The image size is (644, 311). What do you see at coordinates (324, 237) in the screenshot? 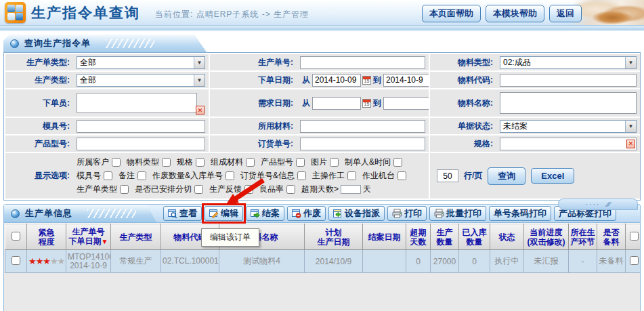
I see `table-header-row: 紧急 程度 生产单号下单日期▼ 生产类型 物料代码 物料名称 计划 生产日期 结…` at bounding box center [324, 237].